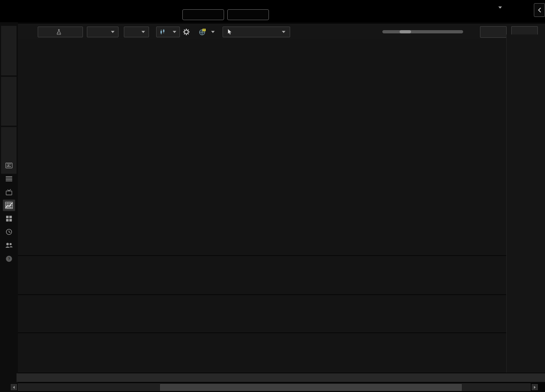  Describe the element at coordinates (262, 314) in the screenshot. I see `macd-svg` at that location.